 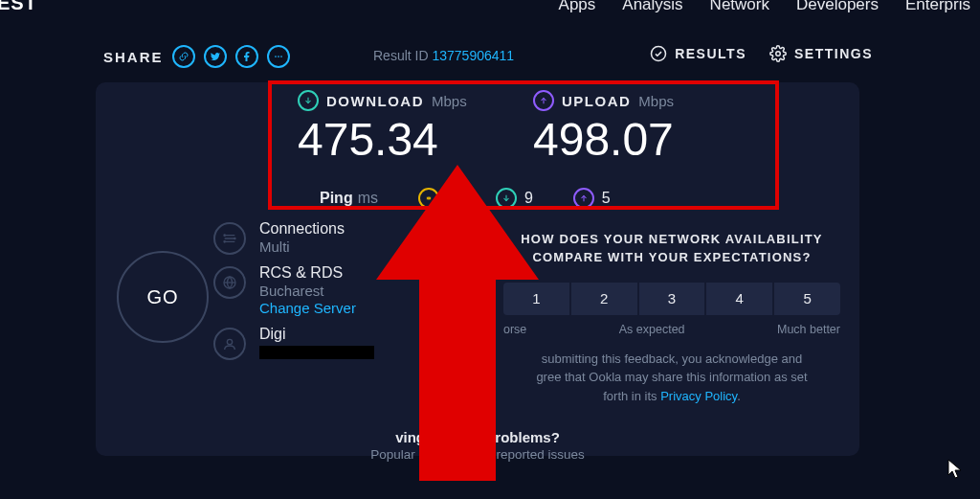 I want to click on nav-network: Network, so click(x=740, y=8).